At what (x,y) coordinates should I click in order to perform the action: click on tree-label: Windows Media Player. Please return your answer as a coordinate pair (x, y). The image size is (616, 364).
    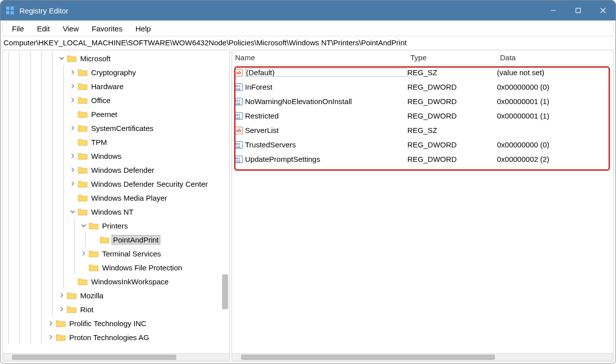
    Looking at the image, I should click on (129, 198).